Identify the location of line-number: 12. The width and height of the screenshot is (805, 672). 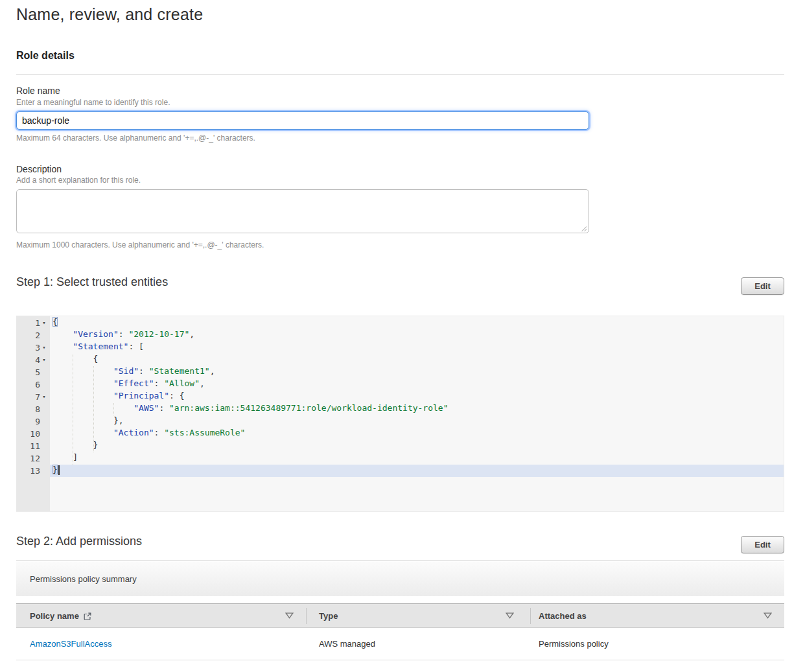
(35, 459).